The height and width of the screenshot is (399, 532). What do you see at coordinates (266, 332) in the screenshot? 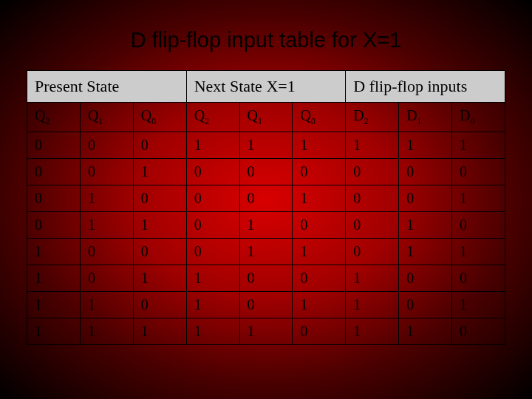
I see `table-row: 1 1 1 1 1 0 1 1 0` at bounding box center [266, 332].